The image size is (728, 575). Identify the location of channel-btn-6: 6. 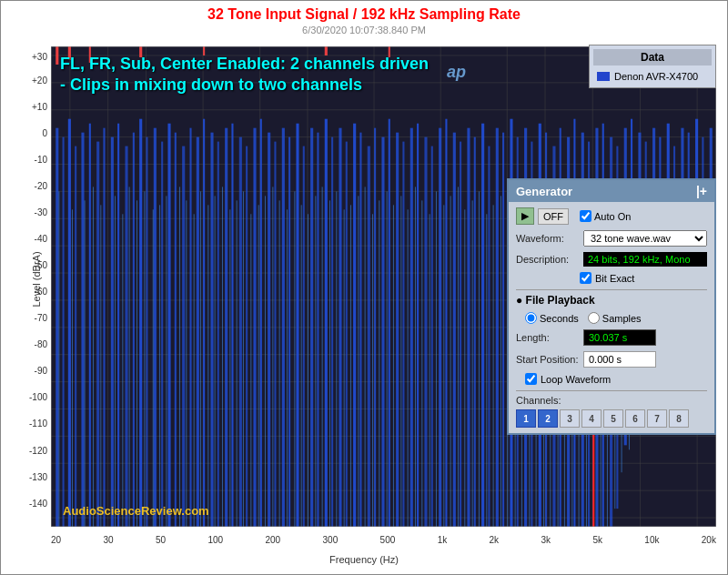
(635, 419).